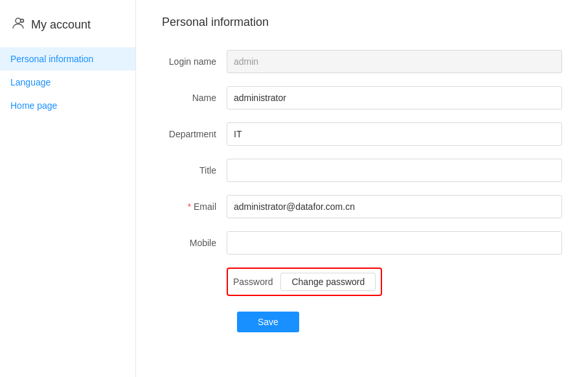 This screenshot has height=377, width=588. Describe the element at coordinates (253, 282) in the screenshot. I see `password-label: Password` at that location.